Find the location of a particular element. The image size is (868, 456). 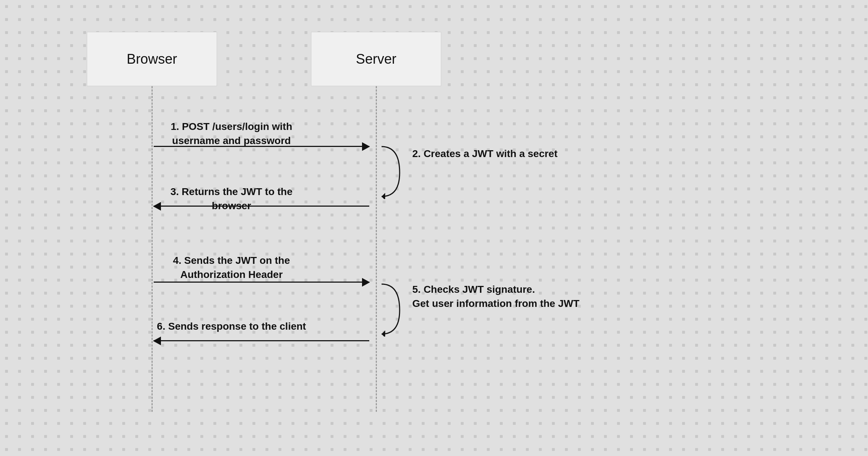

browser-lifeline is located at coordinates (152, 249).